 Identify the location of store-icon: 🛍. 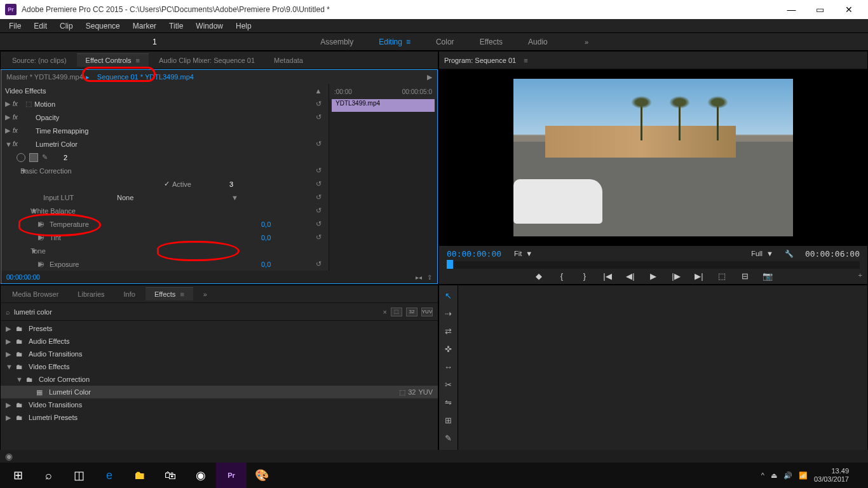
(170, 475).